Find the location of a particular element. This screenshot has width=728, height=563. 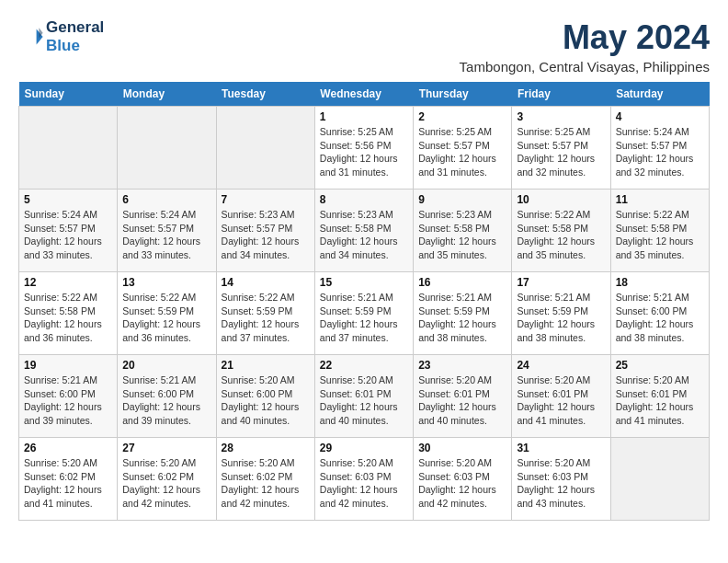

day-cell: 14Sunrise: 5:22 AM Sunset: 5:59 PM Dayli… is located at coordinates (265, 314).